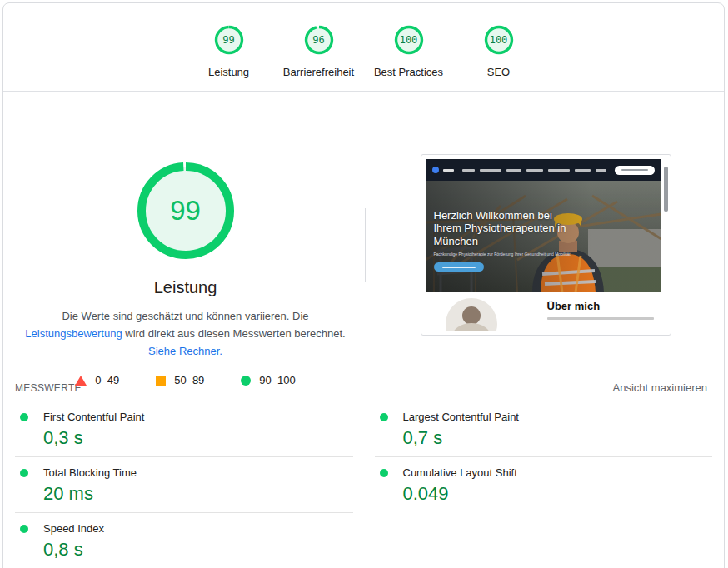  I want to click on metric-largest-contentful-paint: Largest Contentful Paint 0,7 s, so click(544, 428).